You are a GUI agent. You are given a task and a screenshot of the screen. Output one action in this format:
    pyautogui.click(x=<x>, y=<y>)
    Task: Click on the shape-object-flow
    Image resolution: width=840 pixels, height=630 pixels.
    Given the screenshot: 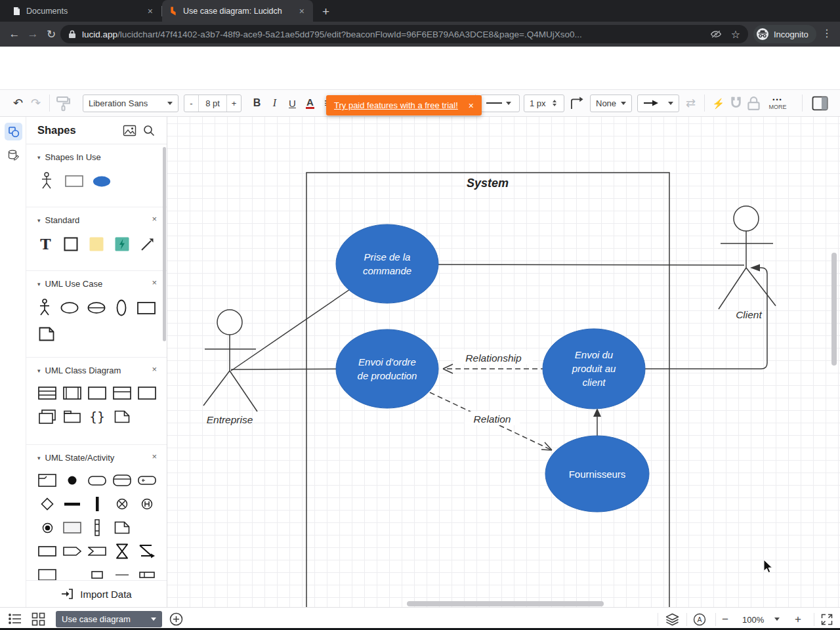 What is the action you would take?
    pyautogui.click(x=97, y=528)
    